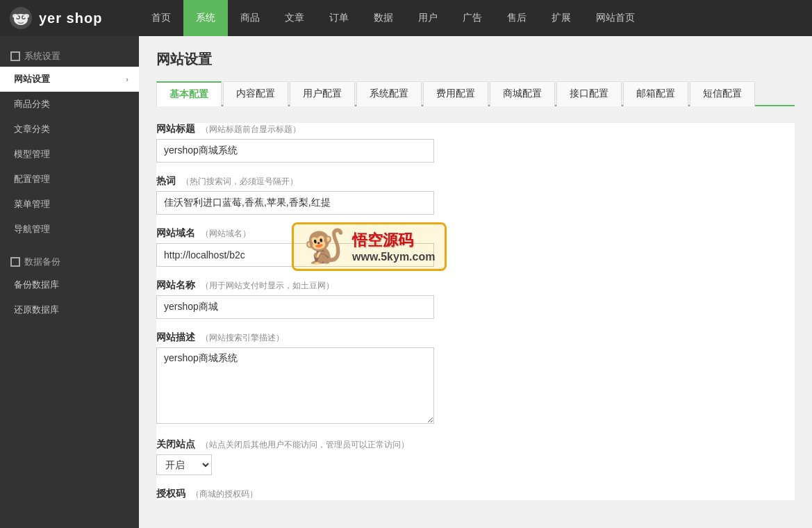 Image resolution: width=812 pixels, height=528 pixels. Describe the element at coordinates (69, 18) in the screenshot. I see `logo-area: yer shop` at that location.